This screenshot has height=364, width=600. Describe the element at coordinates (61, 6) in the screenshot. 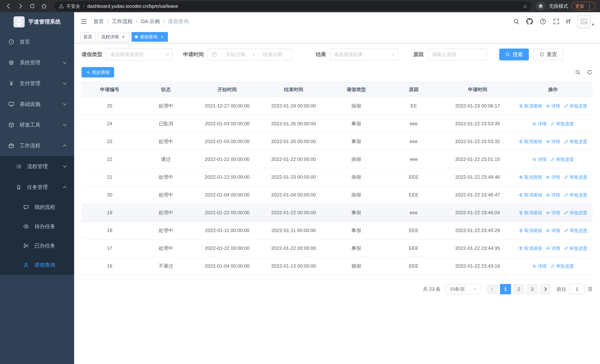

I see `security-warning-icon` at that location.